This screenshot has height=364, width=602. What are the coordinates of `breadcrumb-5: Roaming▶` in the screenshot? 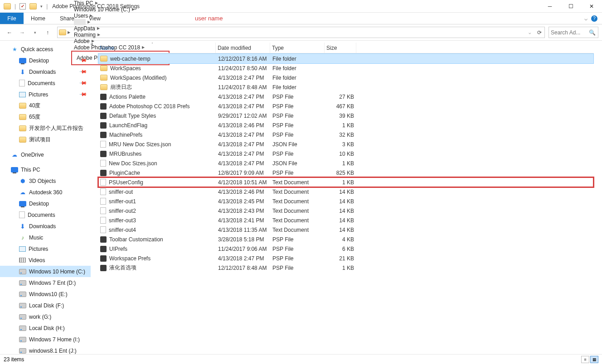 It's located at (121, 35).